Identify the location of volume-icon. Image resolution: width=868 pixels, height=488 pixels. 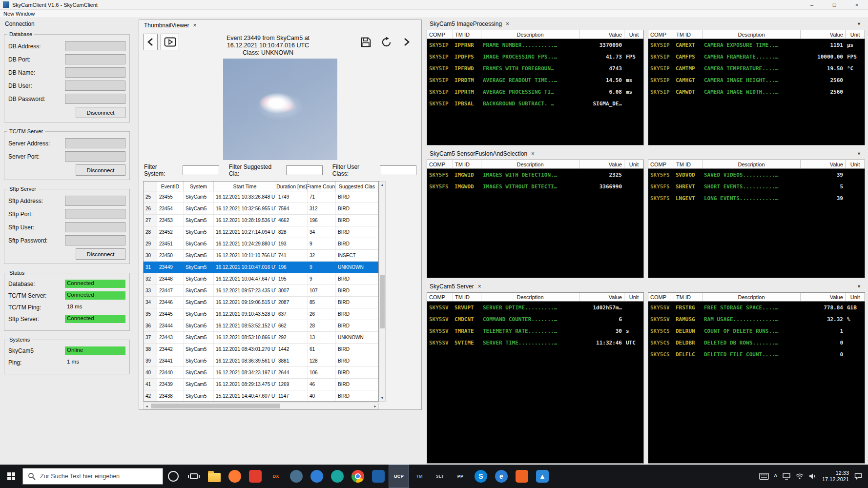
(813, 476).